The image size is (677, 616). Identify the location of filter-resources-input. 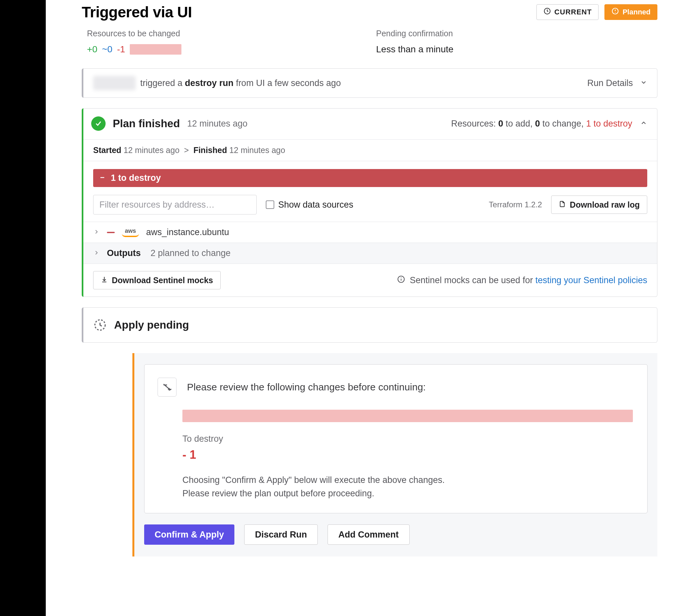
(175, 205).